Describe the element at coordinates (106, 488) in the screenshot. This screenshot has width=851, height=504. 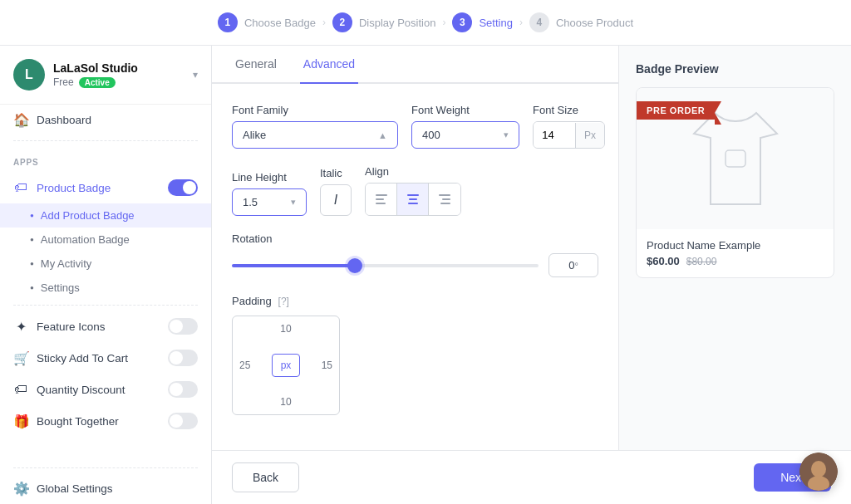
I see `sidebar-item-global-settings: ⚙️ Global Settings` at that location.